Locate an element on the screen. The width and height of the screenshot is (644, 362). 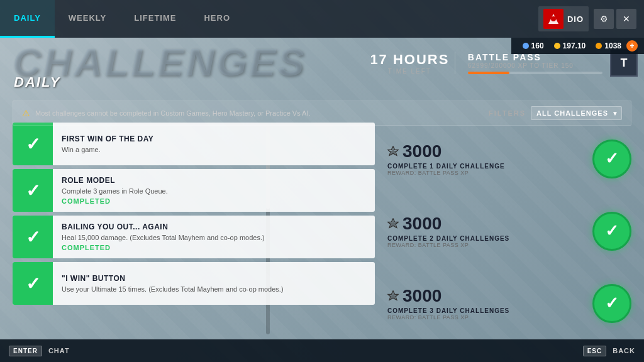
challenge-name-first-win: FIRST WIN OF THE DAY is located at coordinates (214, 139).